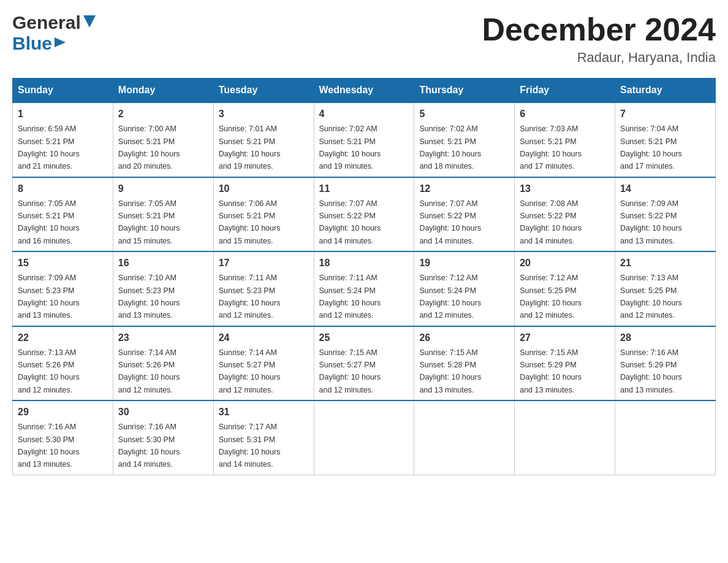 Image resolution: width=728 pixels, height=563 pixels. Describe the element at coordinates (264, 91) in the screenshot. I see `header-tuesday: Tuesday` at that location.